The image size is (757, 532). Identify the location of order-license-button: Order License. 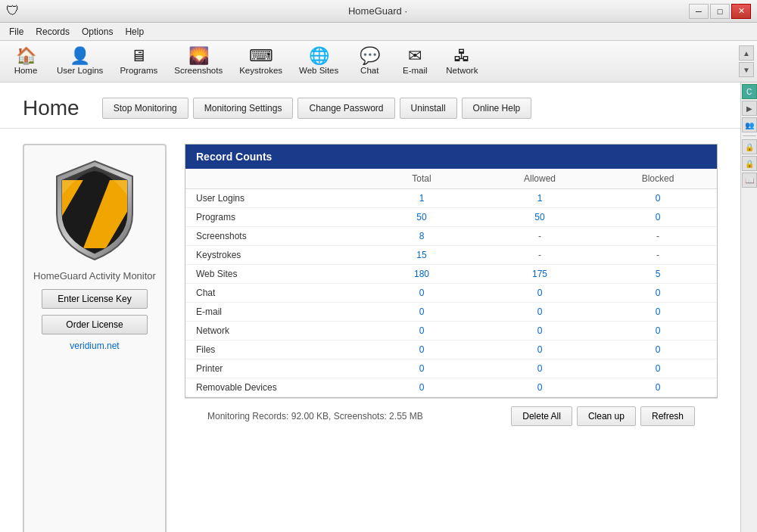
(95, 325).